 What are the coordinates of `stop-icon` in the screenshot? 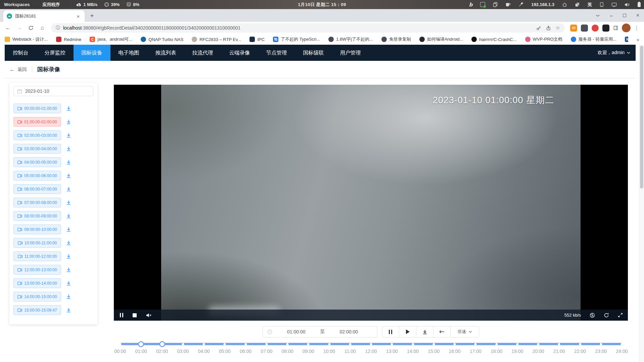 It's located at (135, 315).